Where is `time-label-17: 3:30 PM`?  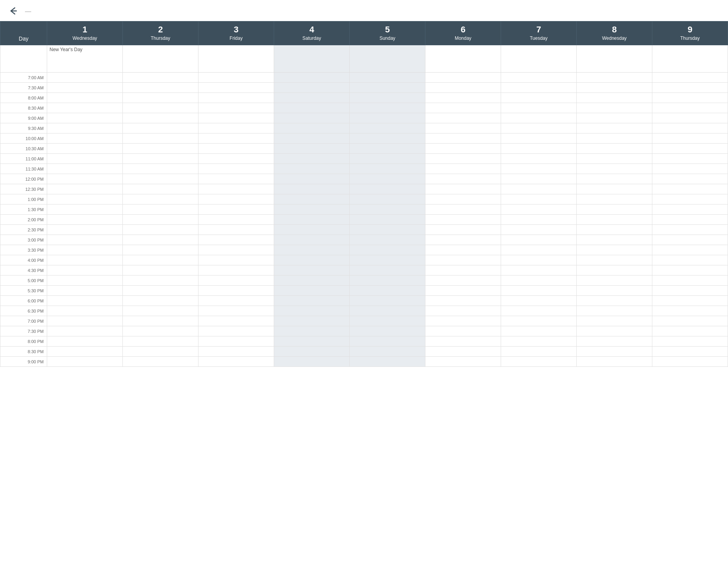
time-label-17: 3:30 PM is located at coordinates (24, 250).